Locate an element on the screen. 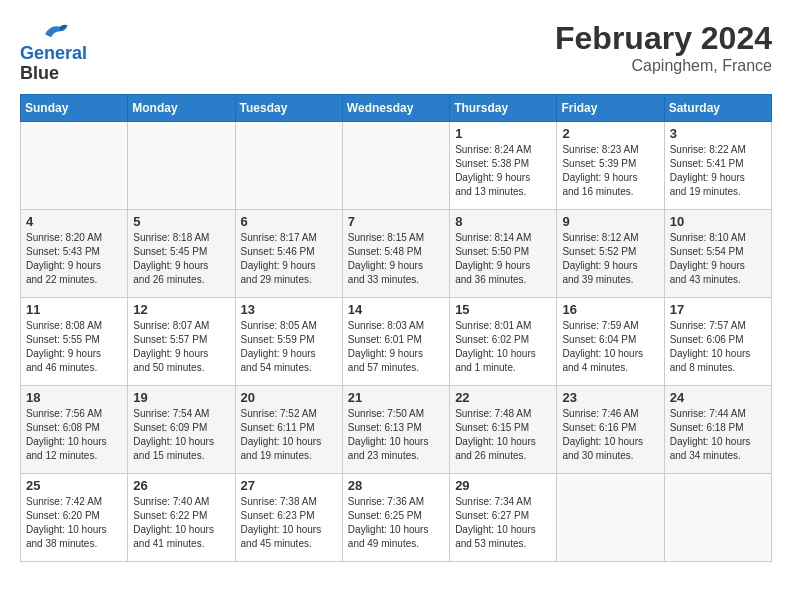 The height and width of the screenshot is (612, 792). day-info: Sunrise: 8:12 AM Sunset: 5:52 PM Dayligh… is located at coordinates (610, 259).